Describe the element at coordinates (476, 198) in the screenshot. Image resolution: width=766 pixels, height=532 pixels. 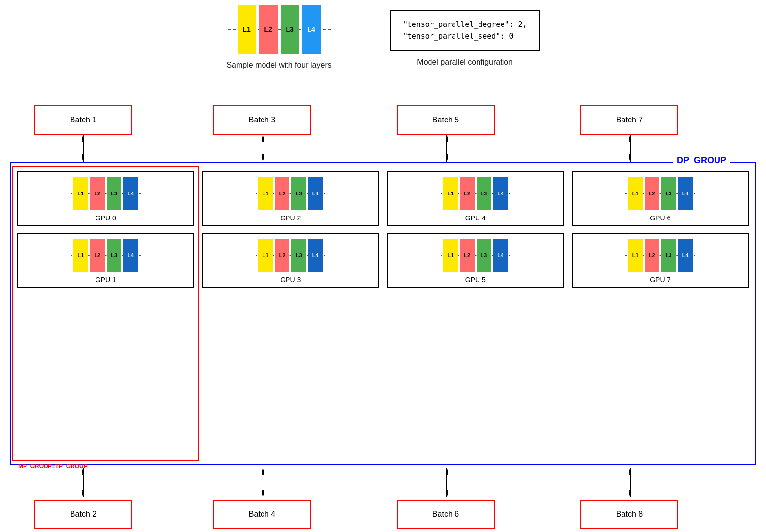
I see `gpu4-box: L1 L2 L3 L4 GPU 4` at that location.